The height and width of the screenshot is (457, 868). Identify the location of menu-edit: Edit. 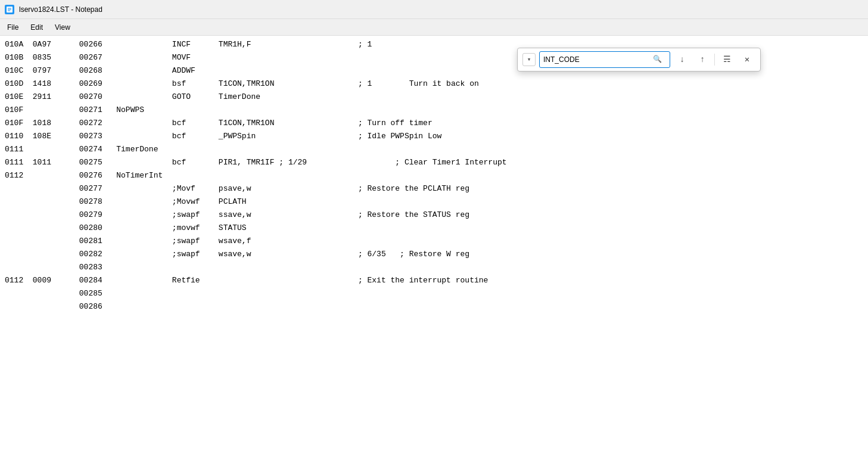
(37, 27).